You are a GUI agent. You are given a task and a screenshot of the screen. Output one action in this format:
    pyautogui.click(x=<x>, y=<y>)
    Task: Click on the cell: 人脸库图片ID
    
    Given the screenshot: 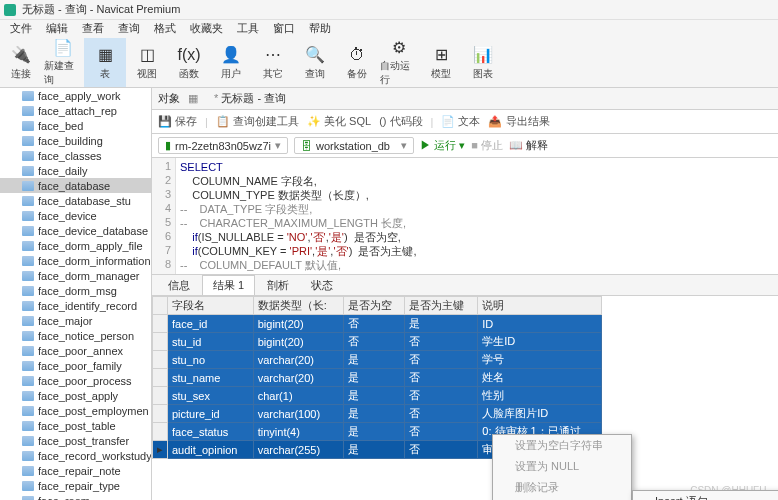 What is the action you would take?
    pyautogui.click(x=540, y=414)
    